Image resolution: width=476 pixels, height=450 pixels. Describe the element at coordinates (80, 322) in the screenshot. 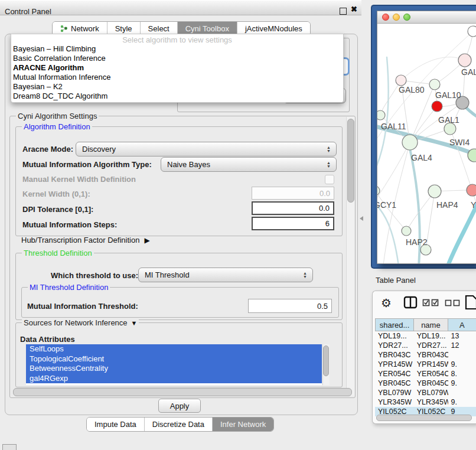

I see `sources-group-title: Sources for Network Inference▼` at that location.